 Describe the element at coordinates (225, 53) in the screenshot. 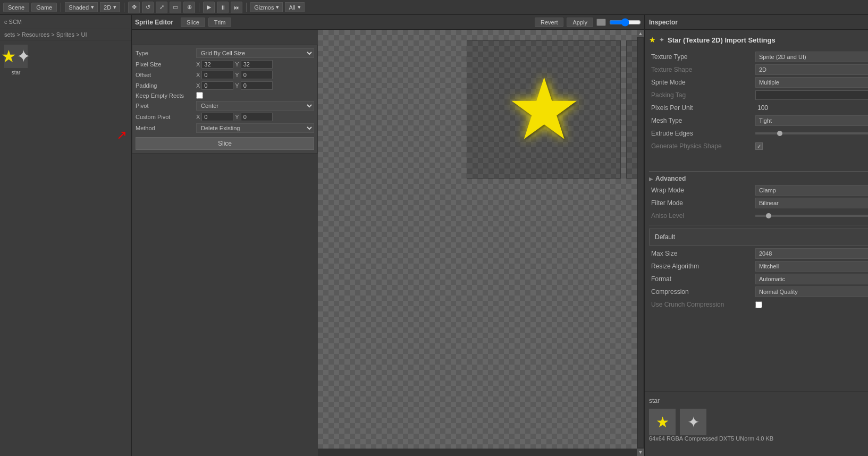

I see `type-row: Type Grid By Cell Size` at that location.